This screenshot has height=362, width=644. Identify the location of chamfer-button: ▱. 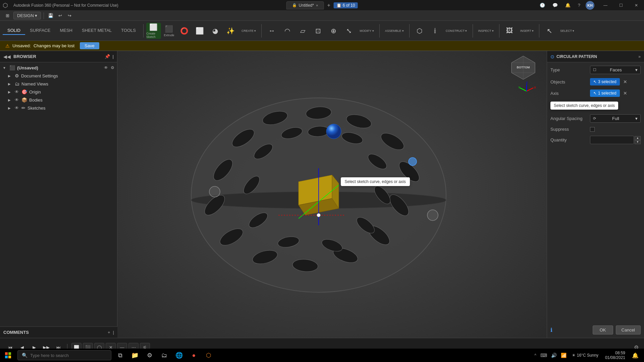
(303, 31).